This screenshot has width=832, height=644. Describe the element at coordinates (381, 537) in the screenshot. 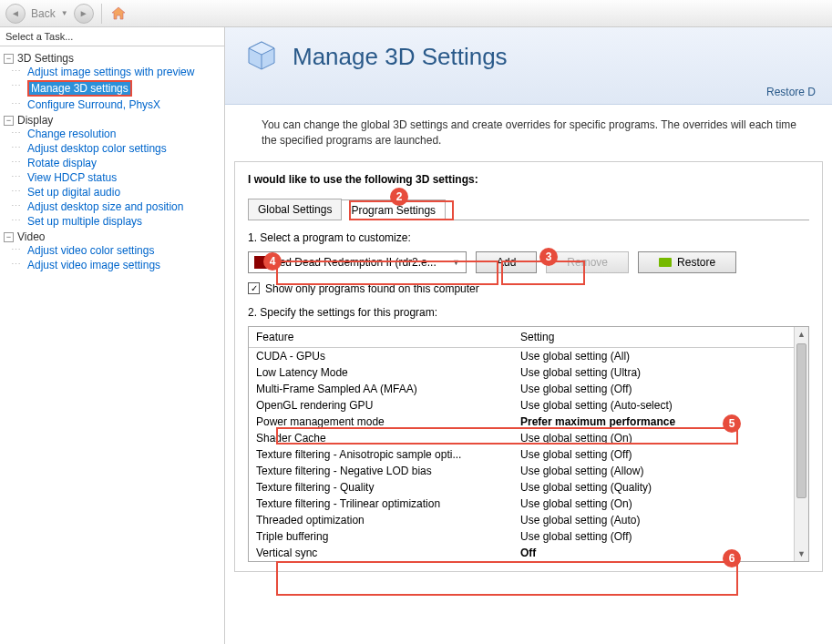

I see `feature-cell: Triple buffering` at that location.